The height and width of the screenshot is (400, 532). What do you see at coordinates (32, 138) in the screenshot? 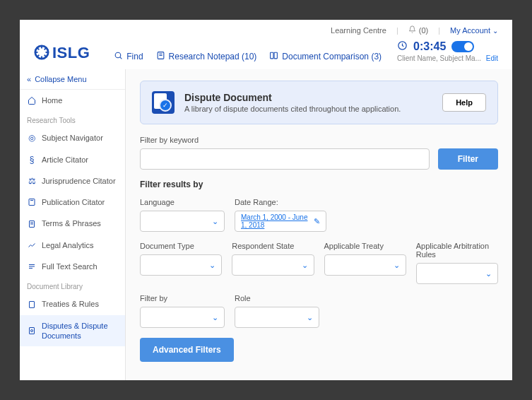
I see `compass-icon: ◎` at bounding box center [32, 138].